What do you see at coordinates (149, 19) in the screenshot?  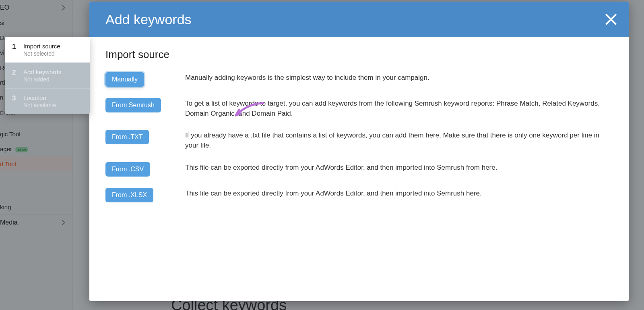 I see `dialog-title: Add keywords` at bounding box center [149, 19].